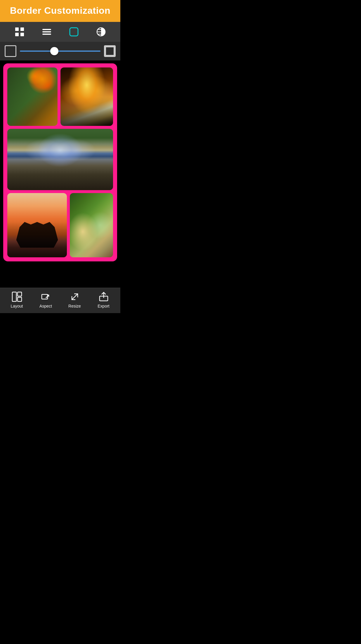 This screenshot has height=644, width=361. What do you see at coordinates (60, 32) in the screenshot?
I see `toolbar` at bounding box center [60, 32].